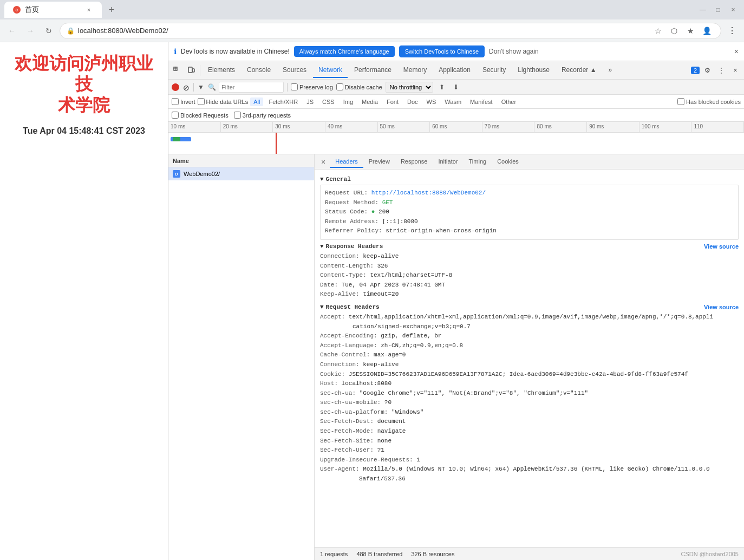  What do you see at coordinates (177, 70) in the screenshot?
I see `inspect-element-btn` at bounding box center [177, 70].